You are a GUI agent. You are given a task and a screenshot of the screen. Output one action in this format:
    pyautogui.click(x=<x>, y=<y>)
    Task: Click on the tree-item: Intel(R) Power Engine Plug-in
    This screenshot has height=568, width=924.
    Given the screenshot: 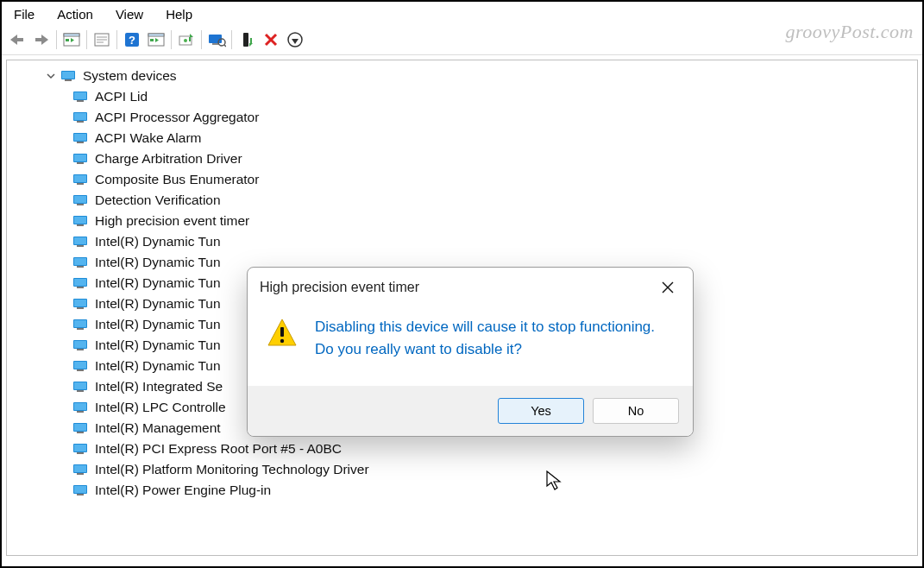 What is the action you would take?
    pyautogui.click(x=495, y=490)
    